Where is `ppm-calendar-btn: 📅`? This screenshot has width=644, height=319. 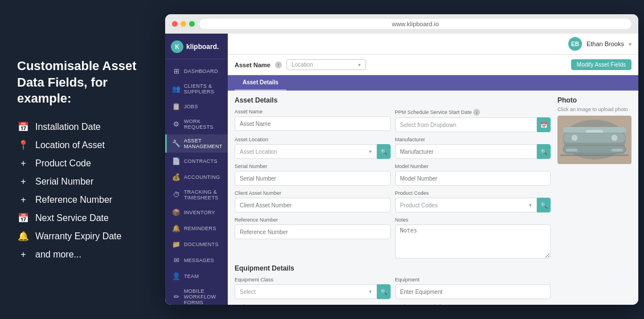
ppm-calendar-btn: 📅 is located at coordinates (544, 125).